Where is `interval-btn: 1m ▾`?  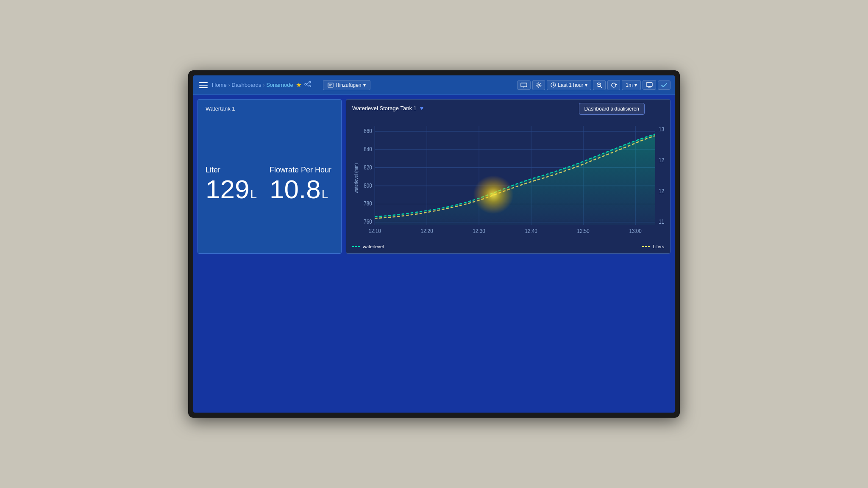 interval-btn: 1m ▾ is located at coordinates (632, 85).